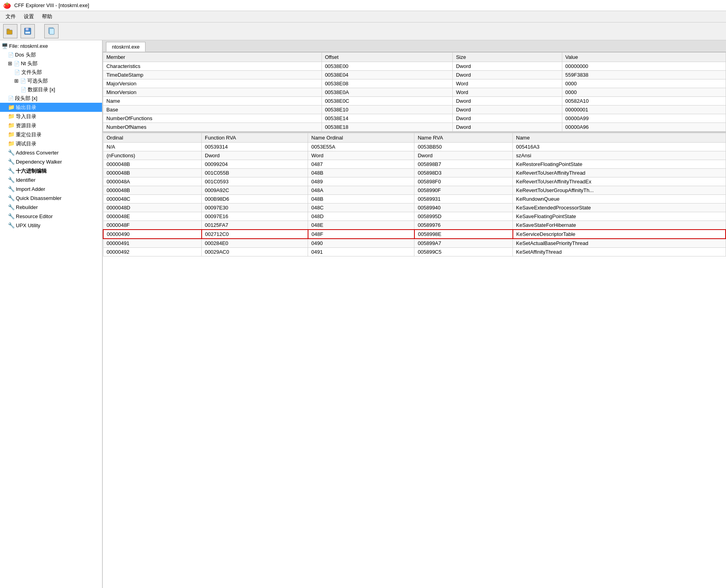 The height and width of the screenshot is (588, 726). I want to click on bottom-col-function-rva: Function RVA, so click(255, 138).